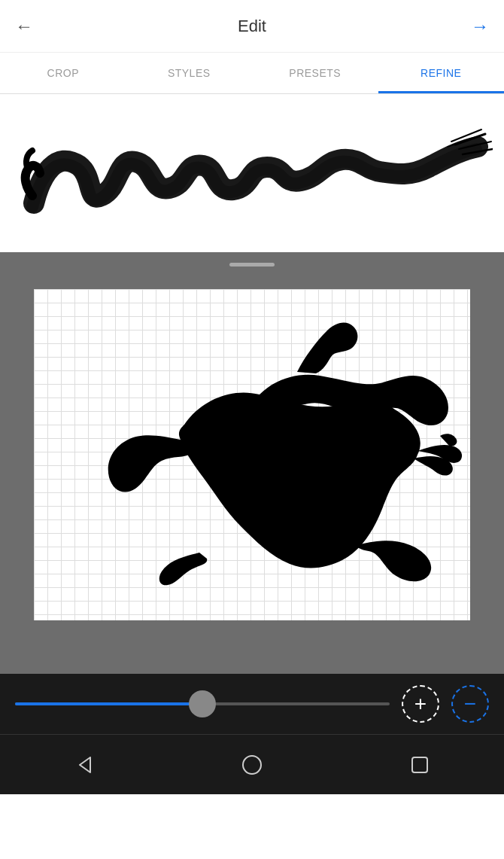  What do you see at coordinates (315, 73) in the screenshot?
I see `tab-presets: PRESETS` at bounding box center [315, 73].